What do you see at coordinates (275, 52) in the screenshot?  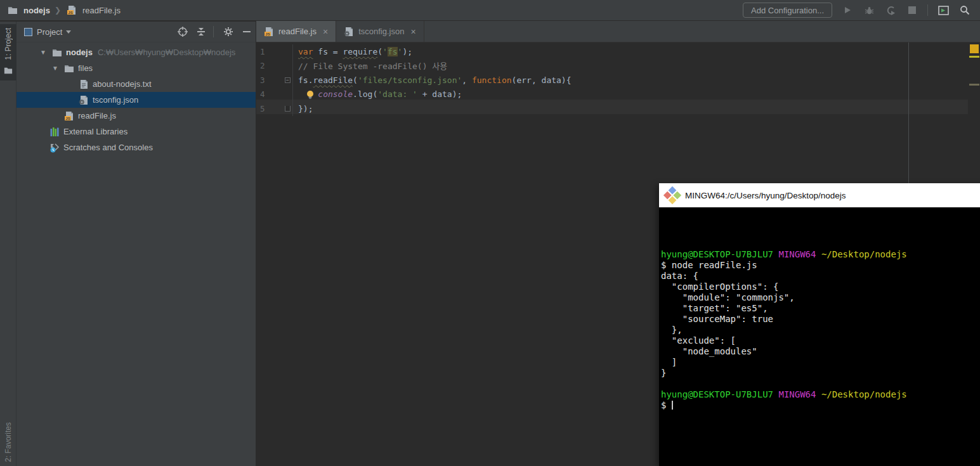 I see `line-number: 1` at bounding box center [275, 52].